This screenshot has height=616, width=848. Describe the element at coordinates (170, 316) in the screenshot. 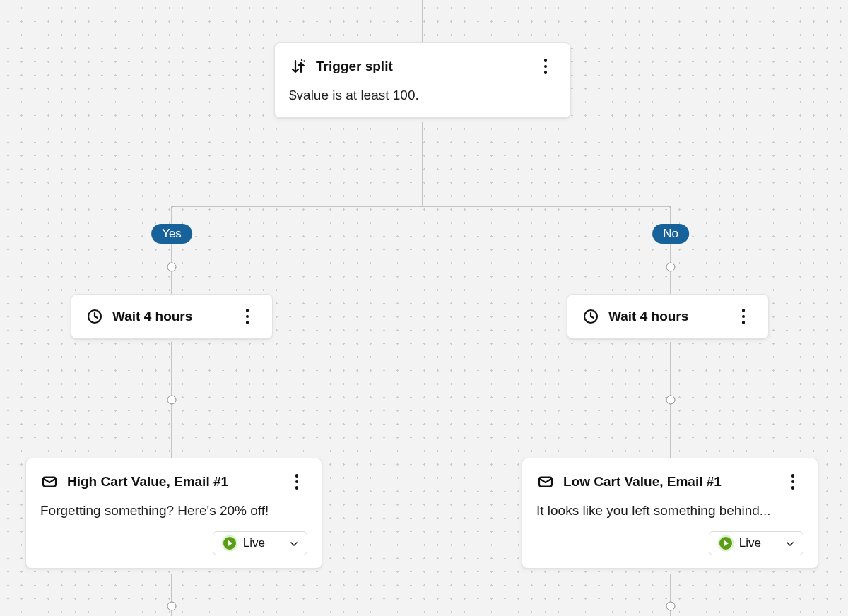

I see `wait-title-left: Wait 4 hours` at that location.